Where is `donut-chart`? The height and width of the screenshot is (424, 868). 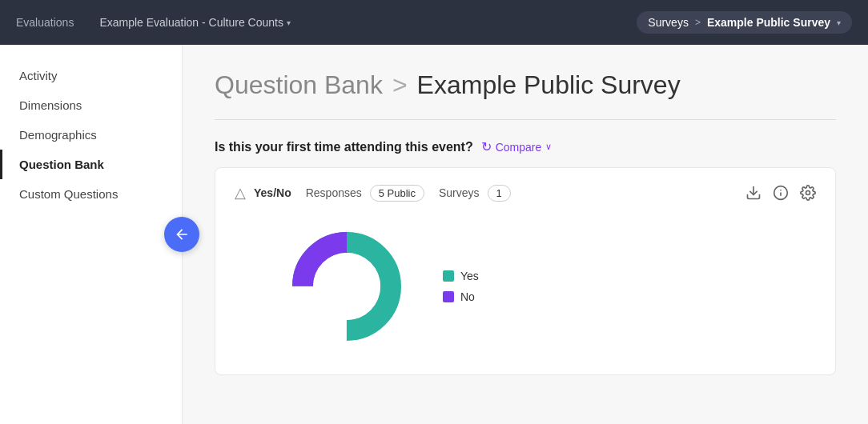 donut-chart is located at coordinates (347, 286).